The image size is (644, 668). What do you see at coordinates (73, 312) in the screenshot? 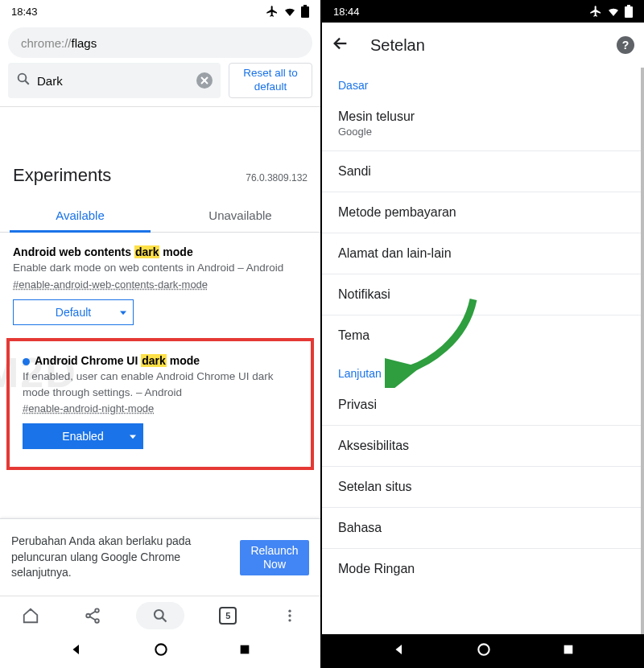
I see `flag-select-default: Default` at bounding box center [73, 312].